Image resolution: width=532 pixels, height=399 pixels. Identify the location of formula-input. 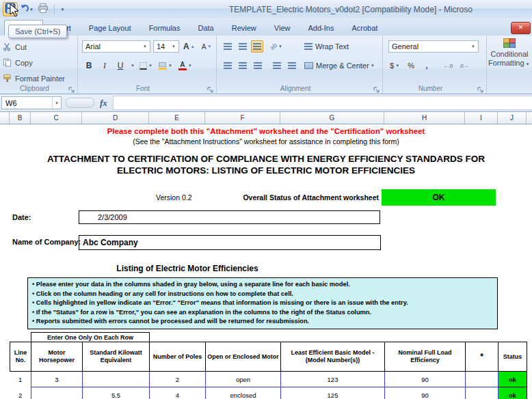
(323, 102).